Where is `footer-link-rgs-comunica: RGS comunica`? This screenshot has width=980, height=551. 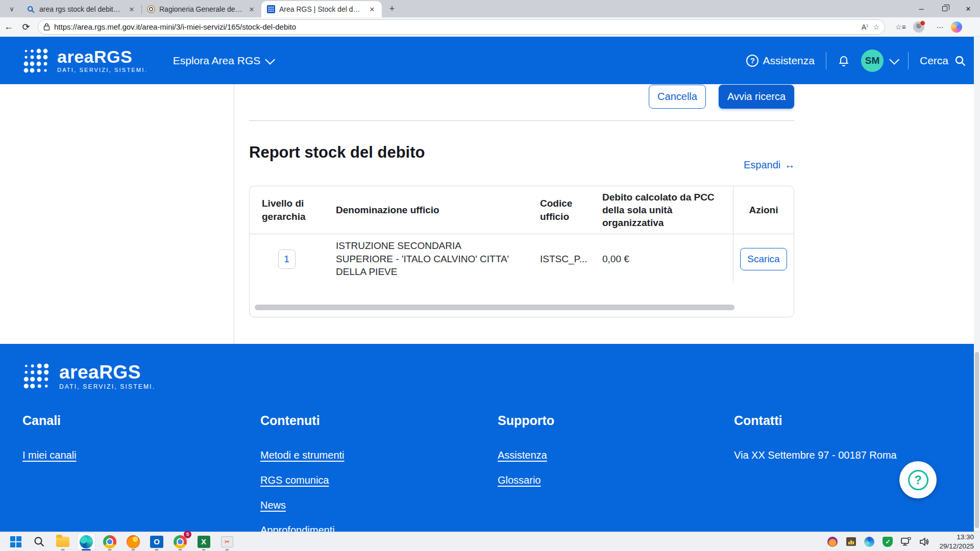
footer-link-rgs-comunica: RGS comunica is located at coordinates (302, 481).